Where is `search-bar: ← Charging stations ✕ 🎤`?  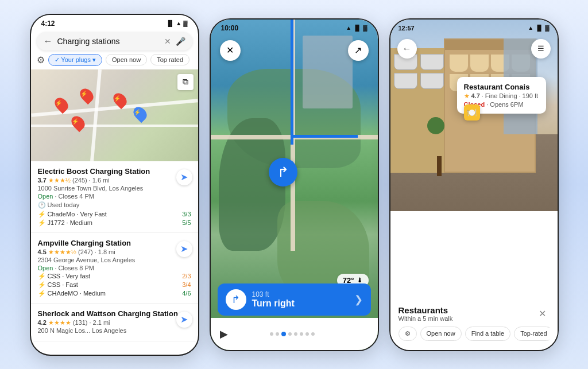 search-bar: ← Charging stations ✕ 🎤 is located at coordinates (115, 41).